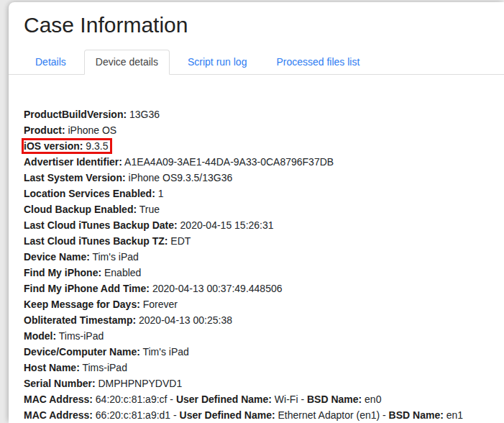 This screenshot has width=504, height=423. What do you see at coordinates (256, 62) in the screenshot?
I see `tab-bar: DetailsDevice detailsScript run logProce…` at bounding box center [256, 62].